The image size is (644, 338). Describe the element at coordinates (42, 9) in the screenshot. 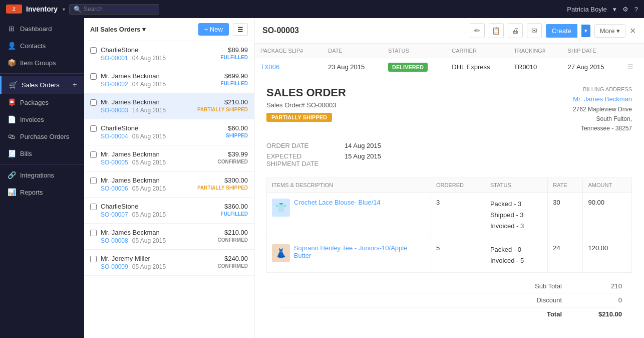

I see `app-title: Inventory` at that location.